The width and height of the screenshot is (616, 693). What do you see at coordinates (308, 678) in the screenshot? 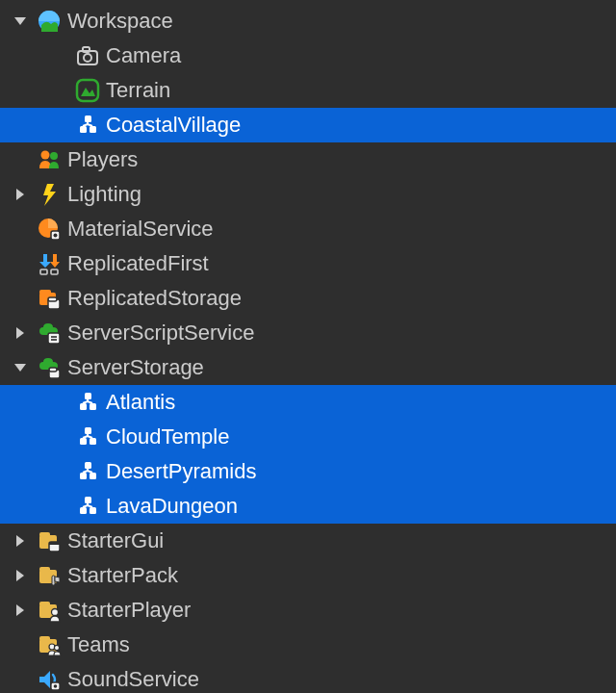
I see `tree-row-soundservice: SoundService` at bounding box center [308, 678].